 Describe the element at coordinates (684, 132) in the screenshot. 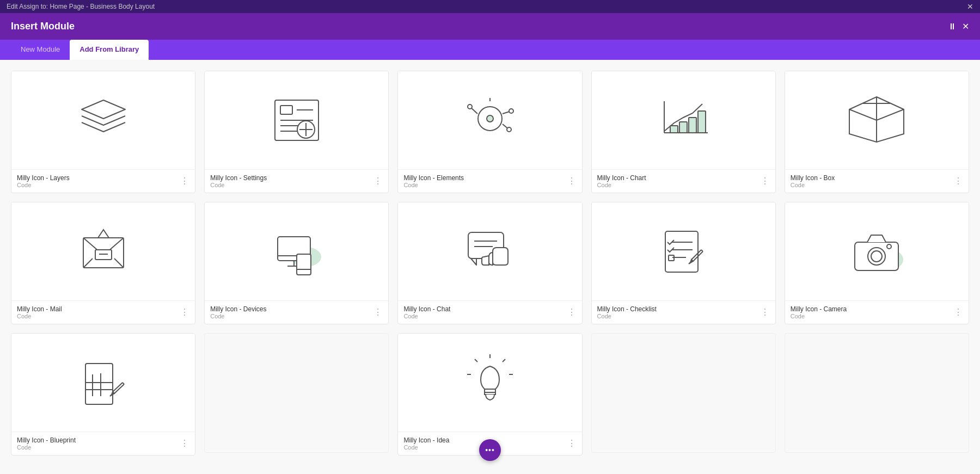

I see `card-chart: Milly Icon - Chart Code ⋮` at that location.